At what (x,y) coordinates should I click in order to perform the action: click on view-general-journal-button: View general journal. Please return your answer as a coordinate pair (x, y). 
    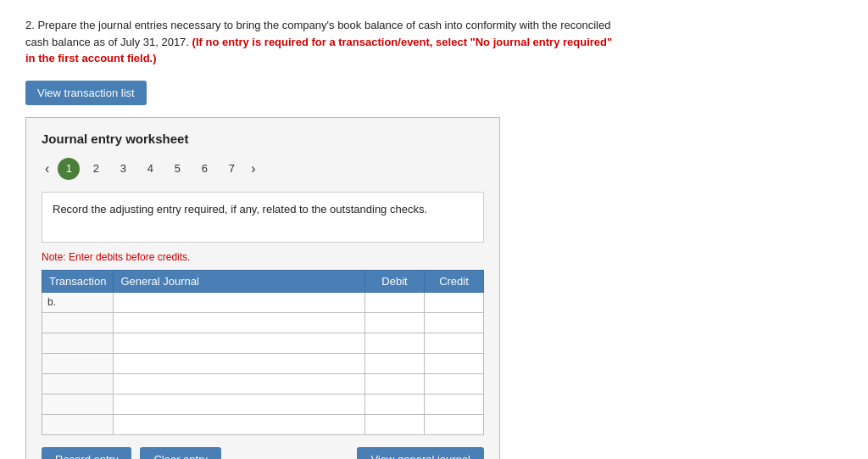
    Looking at the image, I should click on (420, 453).